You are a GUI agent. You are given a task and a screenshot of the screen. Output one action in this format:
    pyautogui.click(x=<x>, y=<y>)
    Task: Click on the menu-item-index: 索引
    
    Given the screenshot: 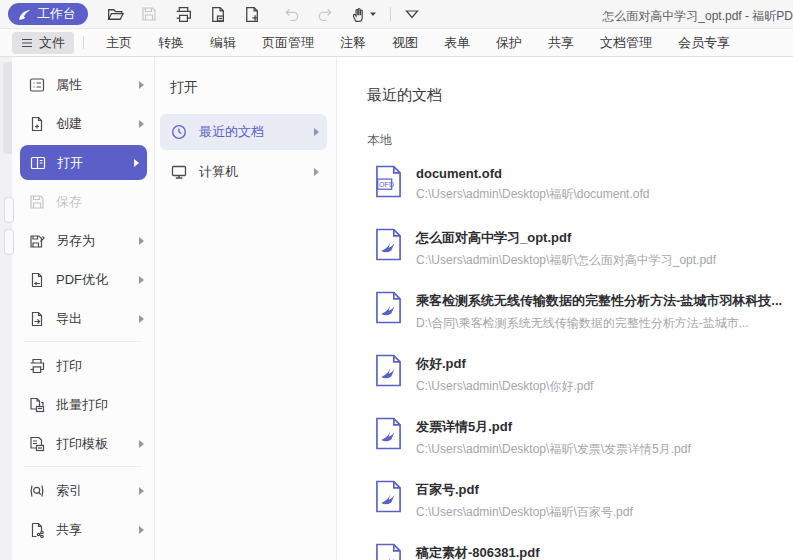 What is the action you would take?
    pyautogui.click(x=83, y=490)
    